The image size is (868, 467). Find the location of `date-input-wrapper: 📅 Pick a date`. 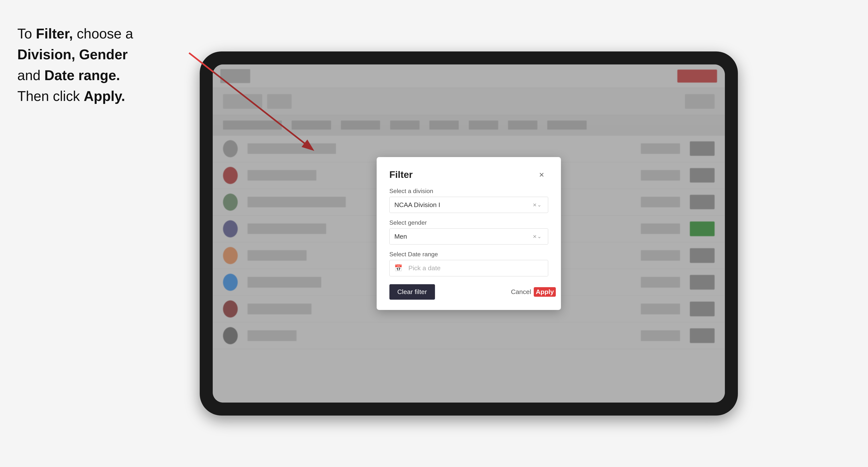

date-input-wrapper: 📅 Pick a date is located at coordinates (469, 268).